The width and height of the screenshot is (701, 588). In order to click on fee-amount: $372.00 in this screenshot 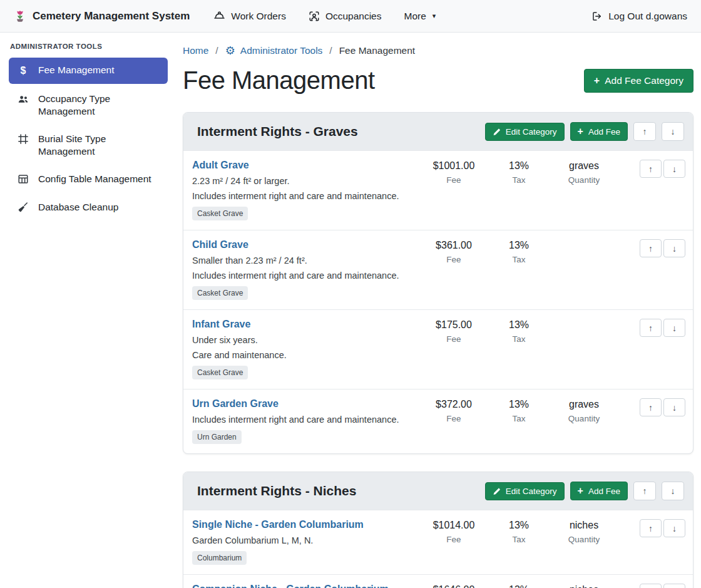, I will do `click(454, 405)`.